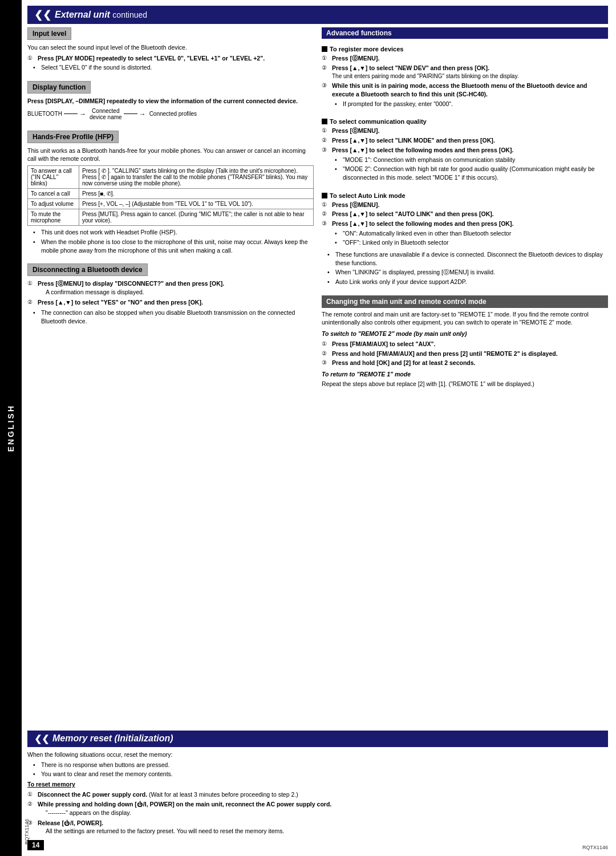  I want to click on black-square-icon, so click(325, 49).